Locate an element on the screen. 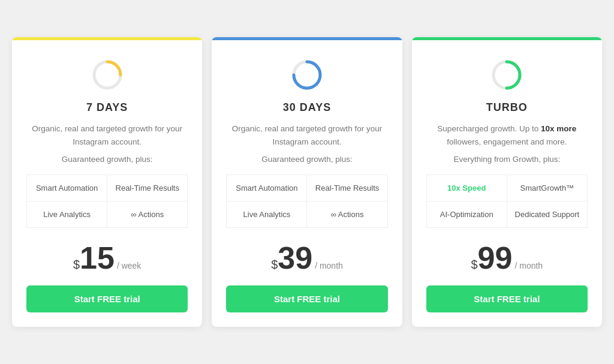  price-section: $15/ week is located at coordinates (107, 258).